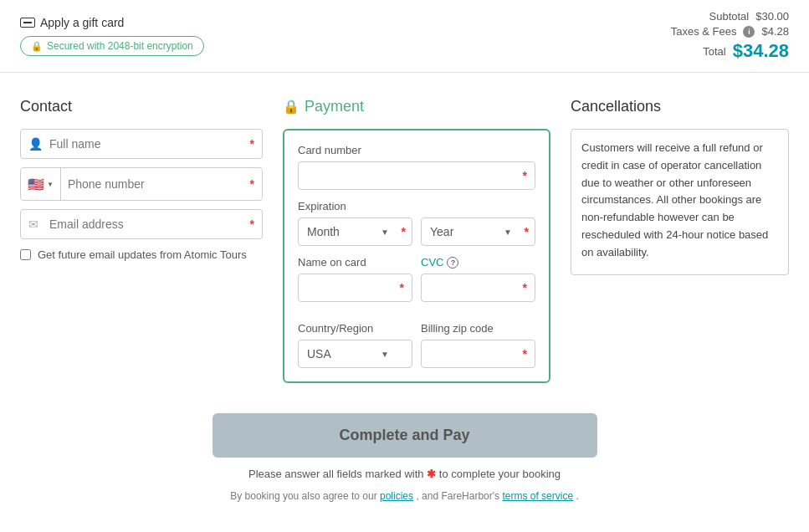  I want to click on total-label: Total, so click(714, 52).